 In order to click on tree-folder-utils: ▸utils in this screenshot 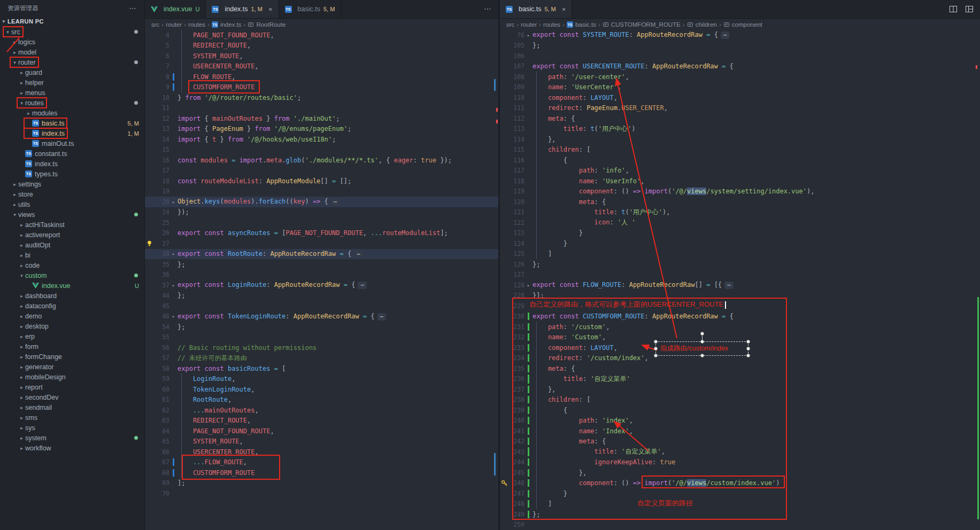, I will do `click(72, 204)`.